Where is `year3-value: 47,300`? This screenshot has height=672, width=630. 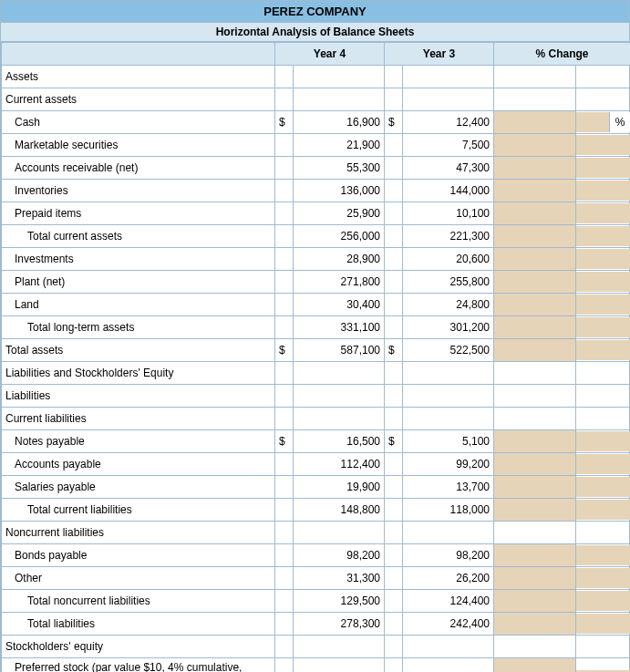 year3-value: 47,300 is located at coordinates (449, 168).